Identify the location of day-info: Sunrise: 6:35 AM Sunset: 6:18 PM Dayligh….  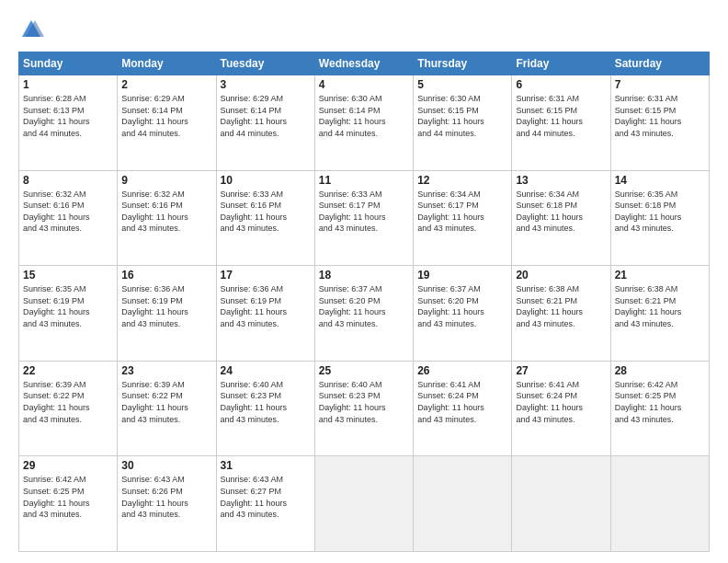
(660, 212).